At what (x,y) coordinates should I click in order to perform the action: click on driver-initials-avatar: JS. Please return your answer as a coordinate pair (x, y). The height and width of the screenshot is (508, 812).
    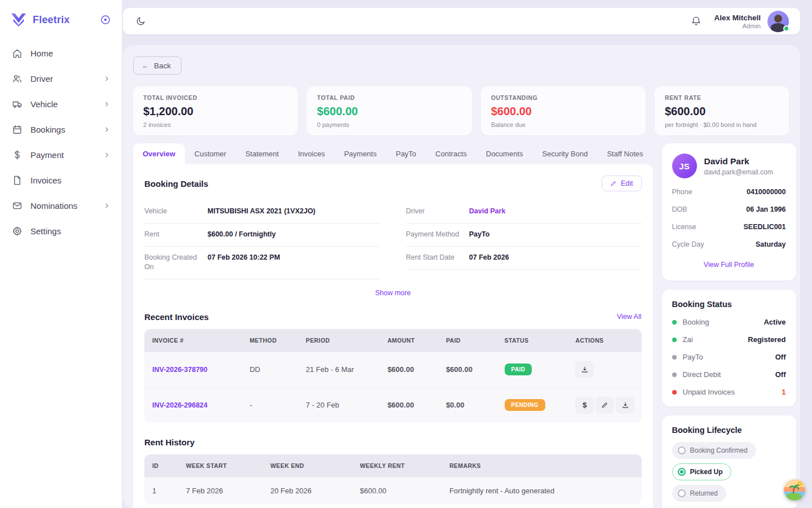
    Looking at the image, I should click on (685, 166).